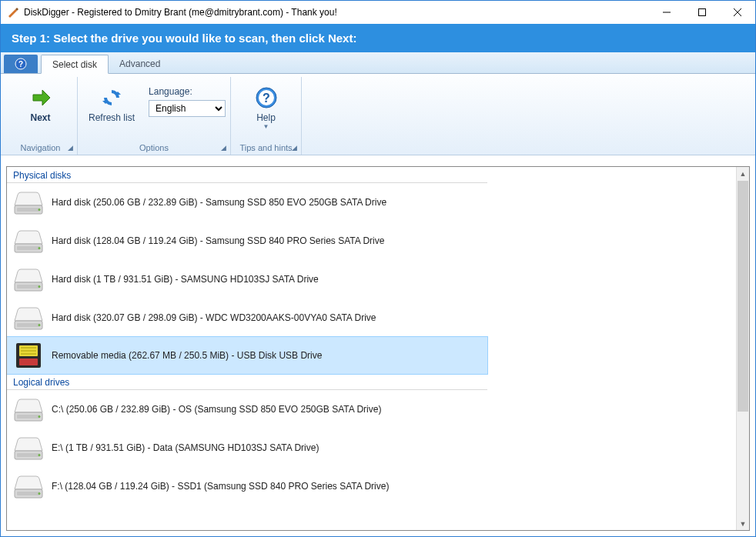 The image size is (756, 537). What do you see at coordinates (185, 279) in the screenshot?
I see `drive-label: Hard disk (1 TB / 931.51 GiB) - SAMSUNG …` at bounding box center [185, 279].